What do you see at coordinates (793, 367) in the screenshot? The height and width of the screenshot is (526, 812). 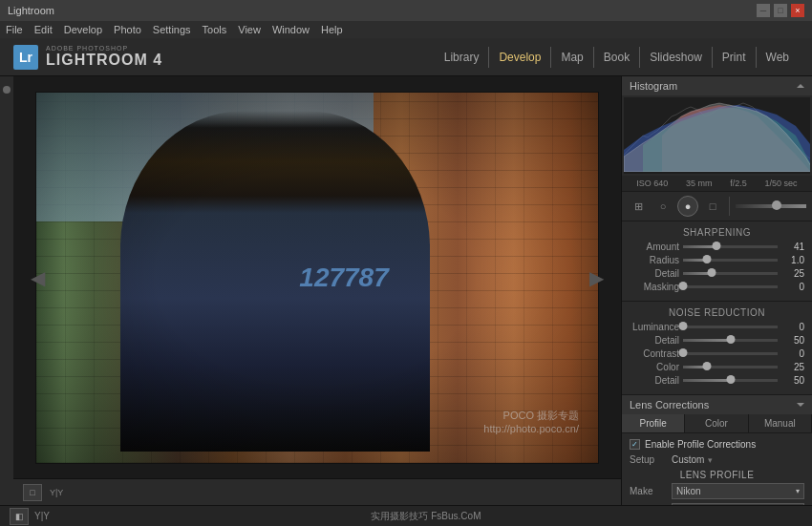 I see `color-value: 25` at bounding box center [793, 367].